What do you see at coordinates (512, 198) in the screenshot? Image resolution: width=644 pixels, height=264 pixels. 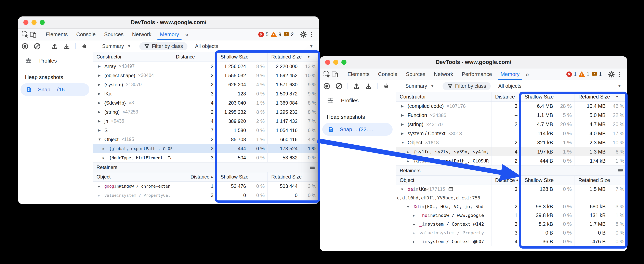 I see `retainer-row: c,dtl0hd,eHDfl,YV5bee,d,csi:753` at bounding box center [512, 198].